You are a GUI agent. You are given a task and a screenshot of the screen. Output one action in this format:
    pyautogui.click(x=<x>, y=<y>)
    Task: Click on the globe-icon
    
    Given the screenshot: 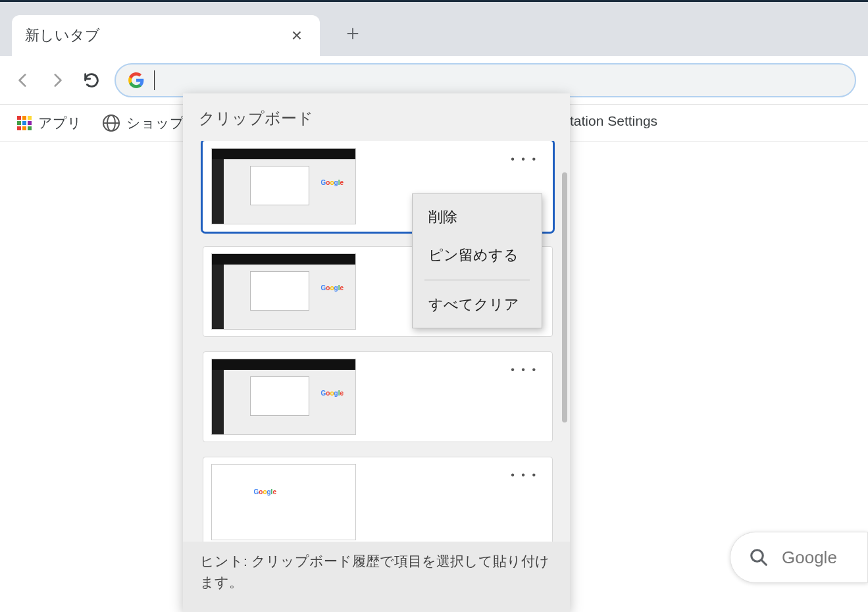 What is the action you would take?
    pyautogui.click(x=111, y=123)
    